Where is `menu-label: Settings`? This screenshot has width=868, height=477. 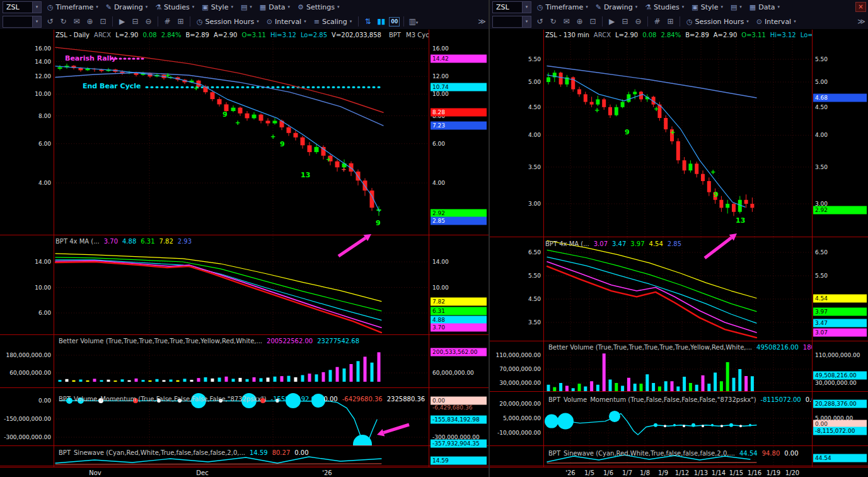
menu-label: Settings is located at coordinates (320, 8).